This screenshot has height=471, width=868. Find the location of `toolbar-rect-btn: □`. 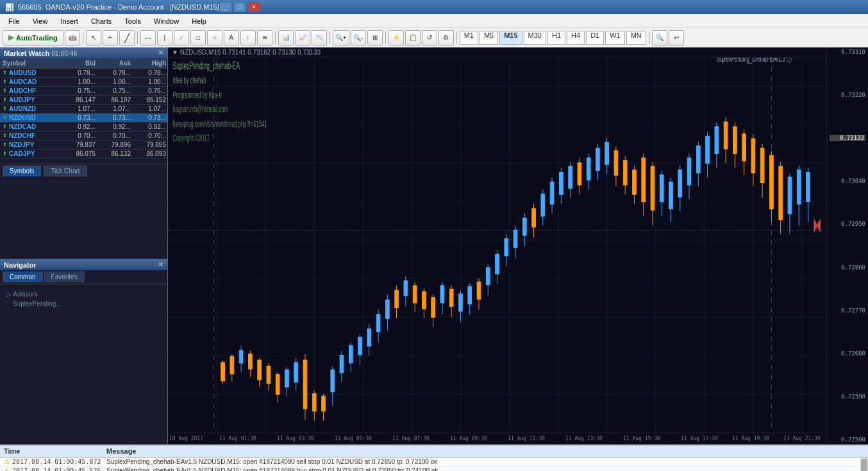

toolbar-rect-btn: □ is located at coordinates (198, 38).